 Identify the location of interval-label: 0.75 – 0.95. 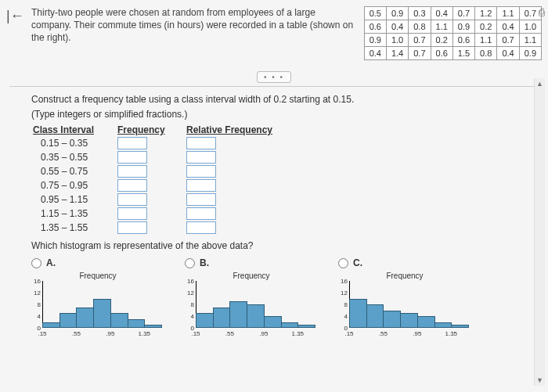
(68, 185).